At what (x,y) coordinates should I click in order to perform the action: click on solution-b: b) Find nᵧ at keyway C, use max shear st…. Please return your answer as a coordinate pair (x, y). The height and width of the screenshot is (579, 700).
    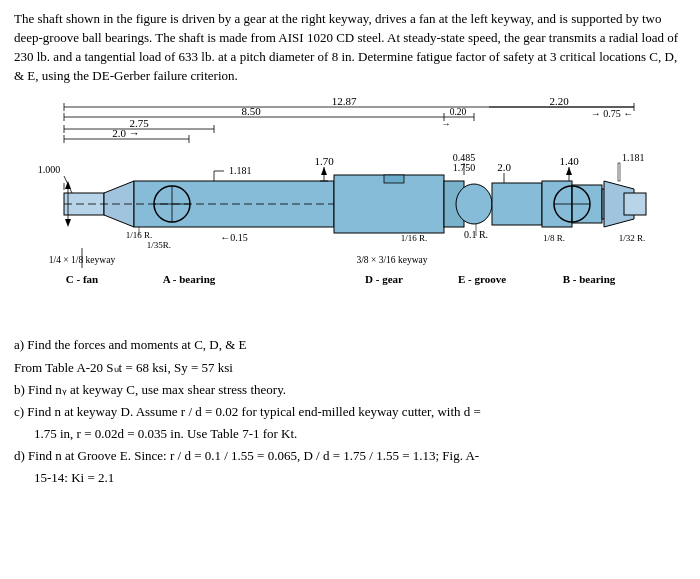
    Looking at the image, I should click on (350, 390).